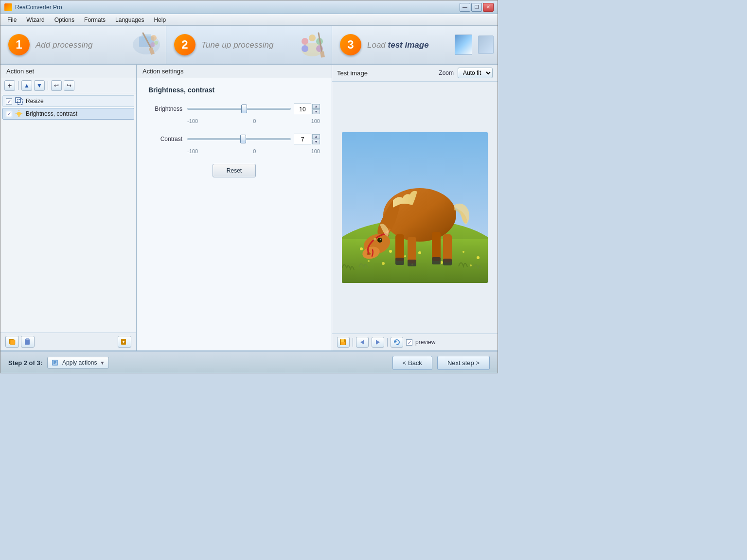  Describe the element at coordinates (446, 73) in the screenshot. I see `zoom-label: Zoom` at that location.